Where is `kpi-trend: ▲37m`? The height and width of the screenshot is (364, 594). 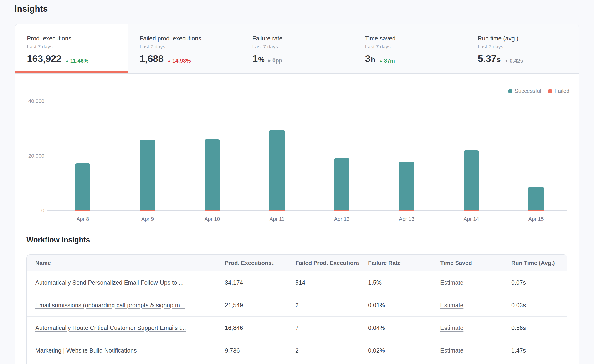 kpi-trend: ▲37m is located at coordinates (387, 61).